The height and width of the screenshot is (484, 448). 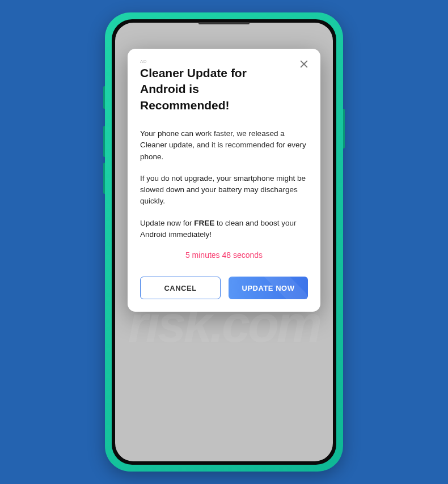 What do you see at coordinates (167, 223) in the screenshot?
I see `text-span: Update now for` at bounding box center [167, 223].